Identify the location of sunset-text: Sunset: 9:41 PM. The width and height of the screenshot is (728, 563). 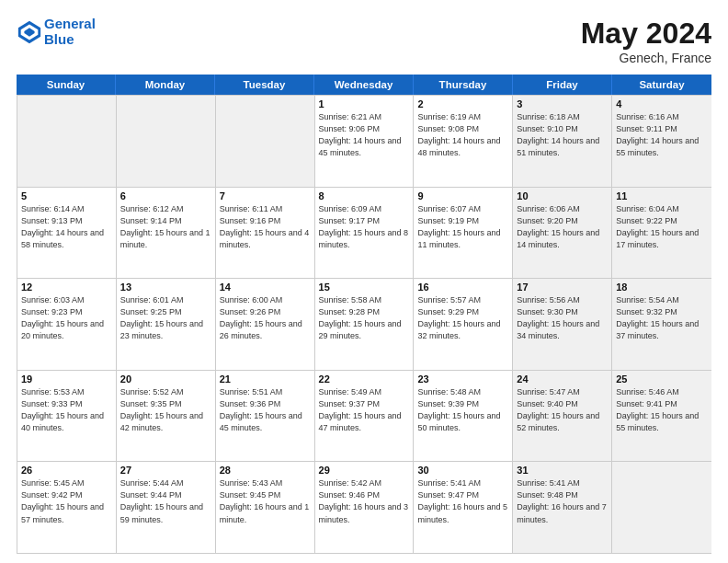
(662, 405).